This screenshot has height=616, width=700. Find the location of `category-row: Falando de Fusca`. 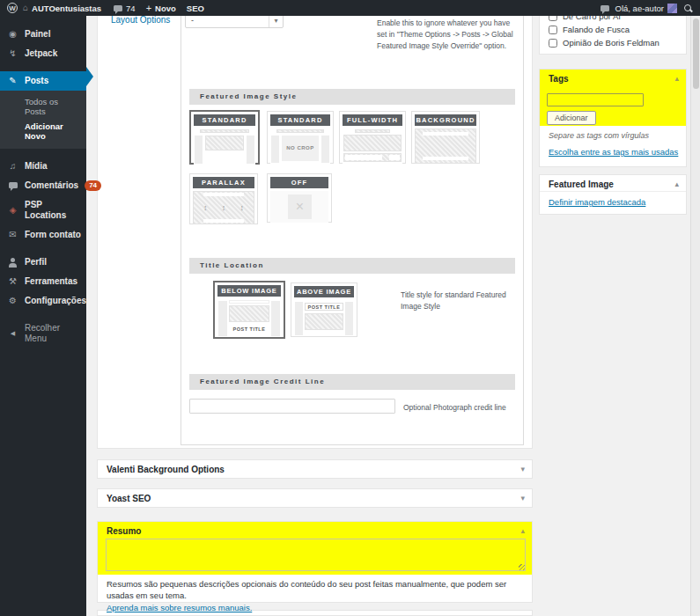

category-row: Falando de Fusca is located at coordinates (613, 30).